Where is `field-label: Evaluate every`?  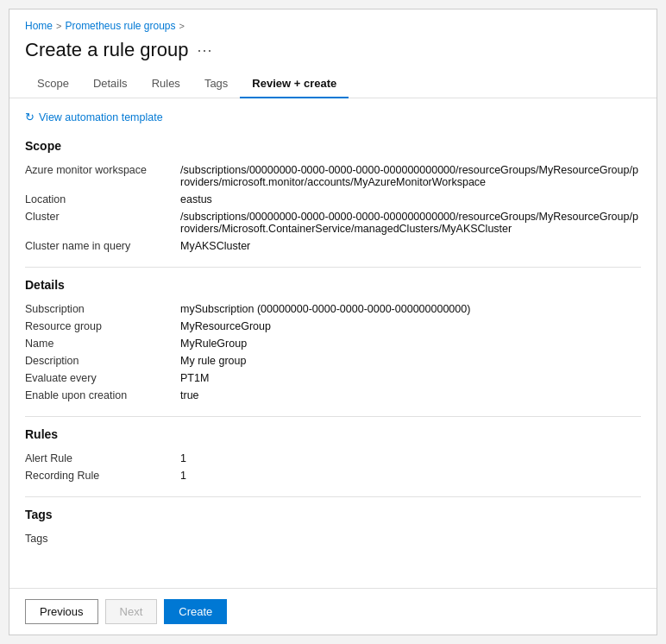 field-label: Evaluate every is located at coordinates (103, 378).